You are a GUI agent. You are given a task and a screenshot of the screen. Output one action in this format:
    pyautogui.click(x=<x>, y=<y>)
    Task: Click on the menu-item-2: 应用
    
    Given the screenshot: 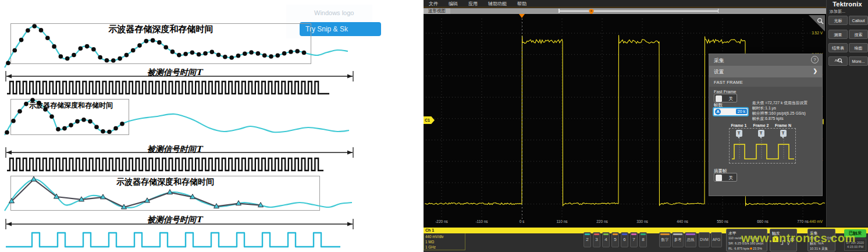 What is the action you would take?
    pyautogui.click(x=473, y=3)
    